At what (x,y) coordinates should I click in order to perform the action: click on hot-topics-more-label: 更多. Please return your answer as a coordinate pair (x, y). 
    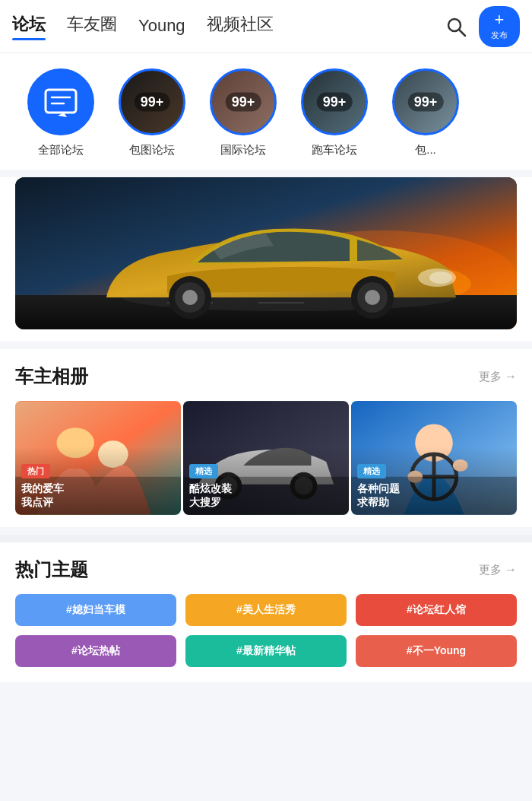
    Looking at the image, I should click on (490, 571).